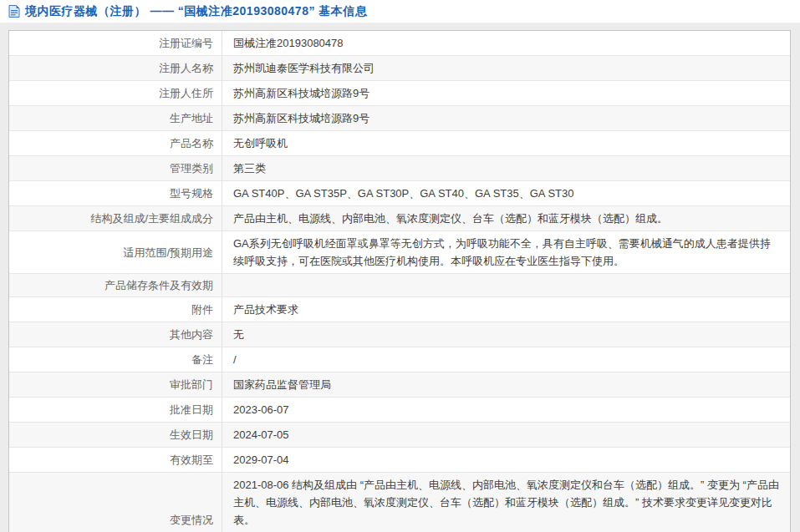  What do you see at coordinates (261, 409) in the screenshot?
I see `row-value-text: 2023-06-07` at bounding box center [261, 409].